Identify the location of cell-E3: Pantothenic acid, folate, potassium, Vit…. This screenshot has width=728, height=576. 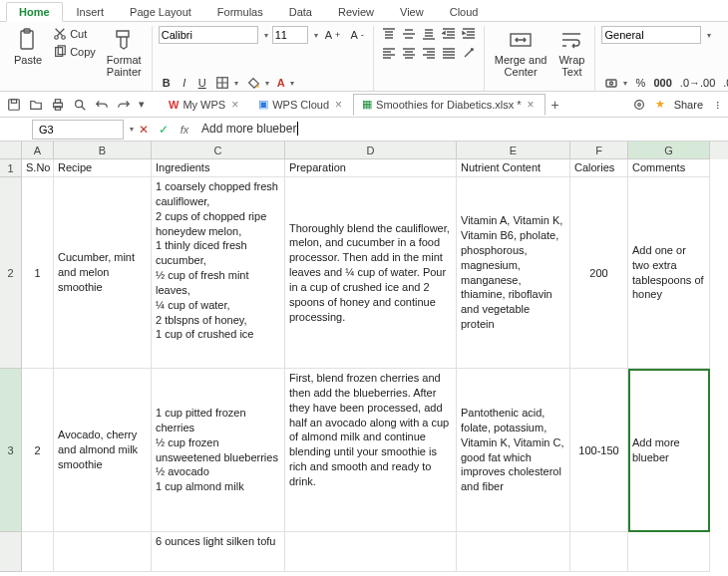
(514, 450).